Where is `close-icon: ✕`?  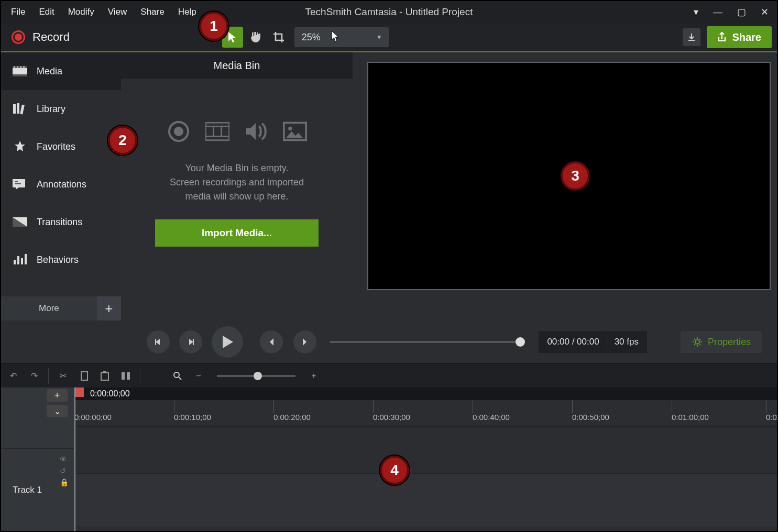 close-icon: ✕ is located at coordinates (765, 12).